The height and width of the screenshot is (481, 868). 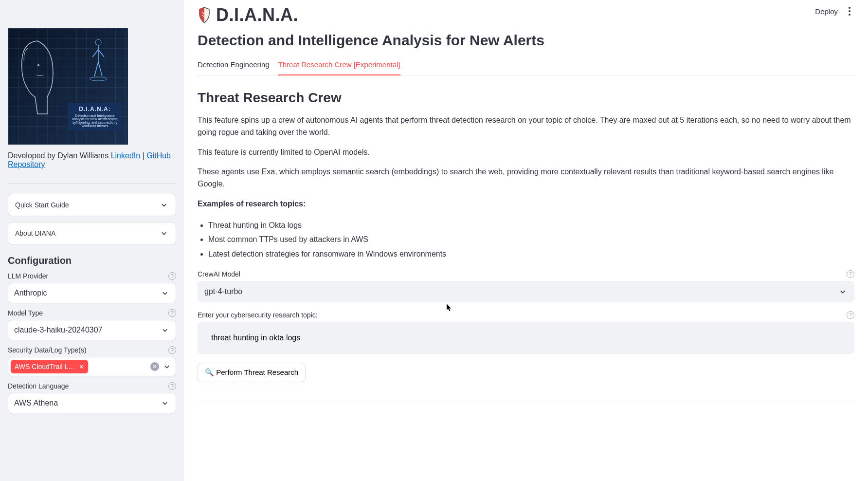 What do you see at coordinates (219, 274) in the screenshot?
I see `crewai-model-label: CrewAI Model` at bounding box center [219, 274].